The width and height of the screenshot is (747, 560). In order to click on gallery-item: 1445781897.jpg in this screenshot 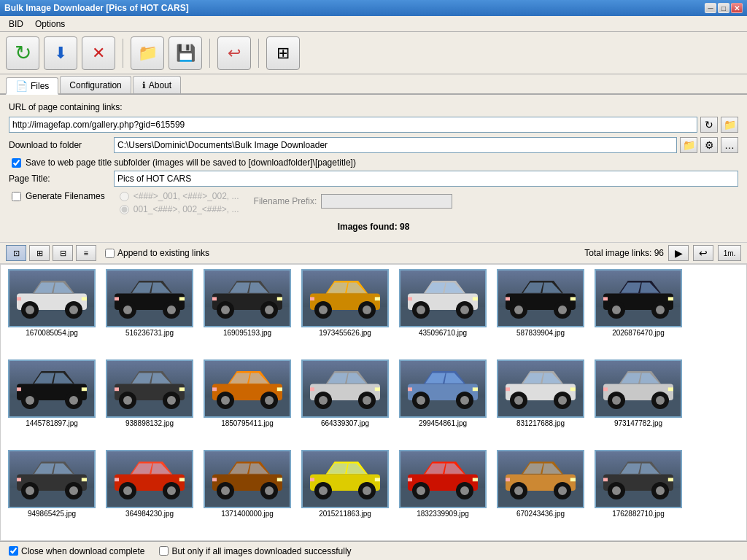, I will do `click(52, 402)`.